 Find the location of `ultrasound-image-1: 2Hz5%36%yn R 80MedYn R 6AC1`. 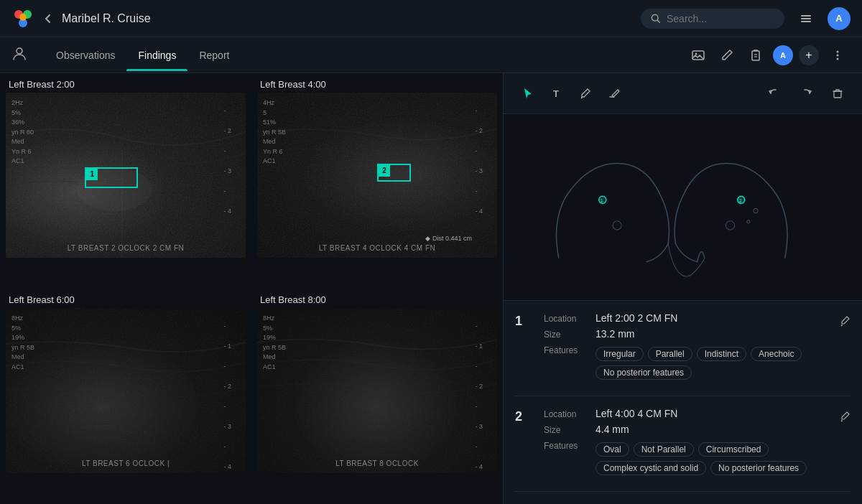

ultrasound-image-1: 2Hz5%36%yn R 80MedYn R 6AC1 is located at coordinates (126, 175).